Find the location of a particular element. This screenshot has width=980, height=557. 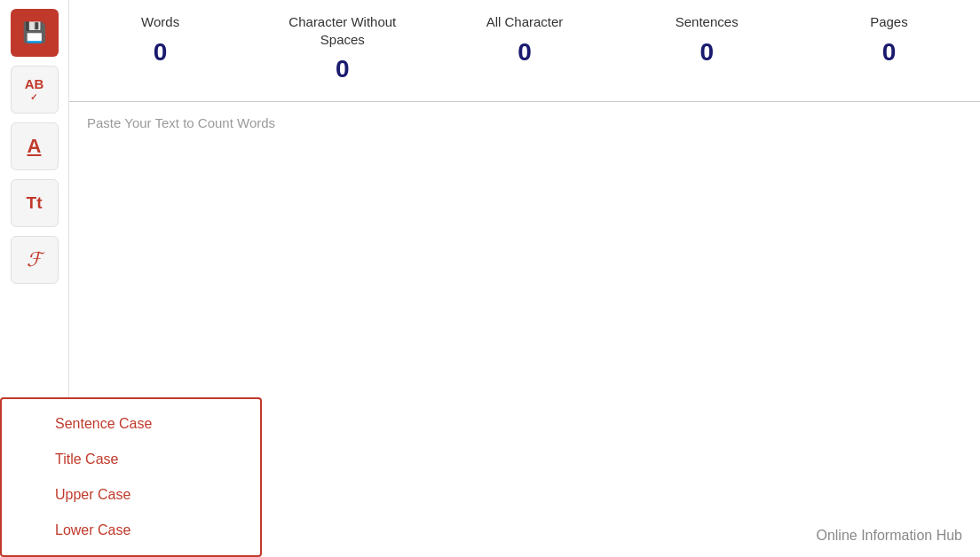

spellcheck-button: AB ✓ is located at coordinates (35, 90).